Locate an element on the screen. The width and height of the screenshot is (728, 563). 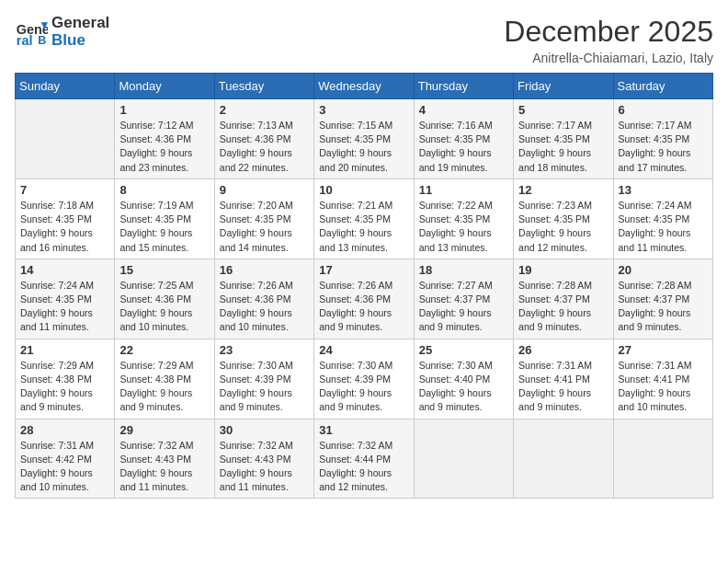
calendar-cell: 10Sunrise: 7:21 AMSunset: 4:35 PMDayligh… is located at coordinates (364, 219).